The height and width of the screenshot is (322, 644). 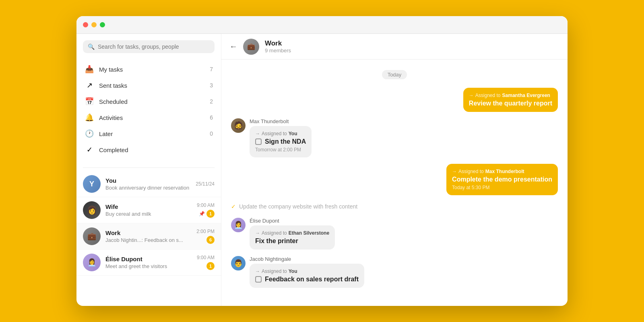 I want to click on later-label: Later, so click(x=152, y=134).